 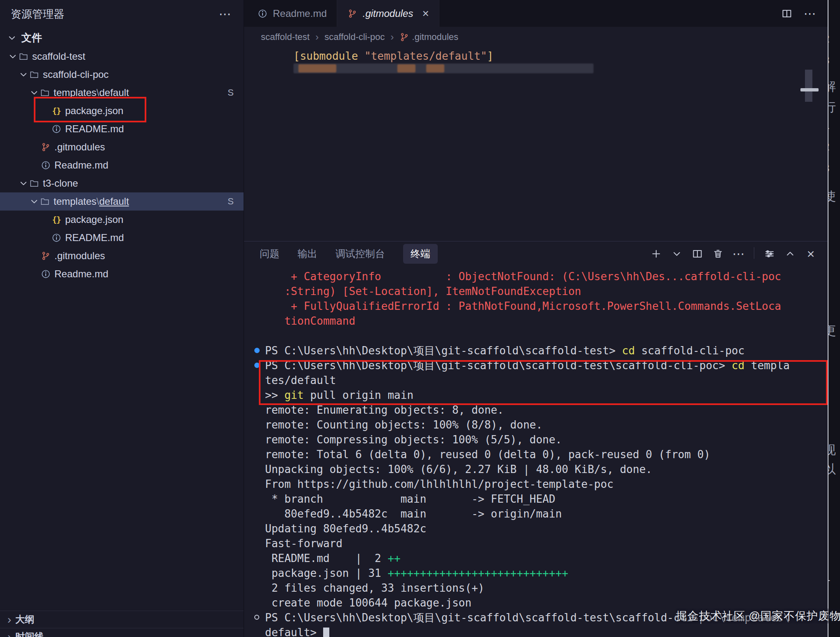 What do you see at coordinates (697, 254) in the screenshot?
I see `split-terminal-button` at bounding box center [697, 254].